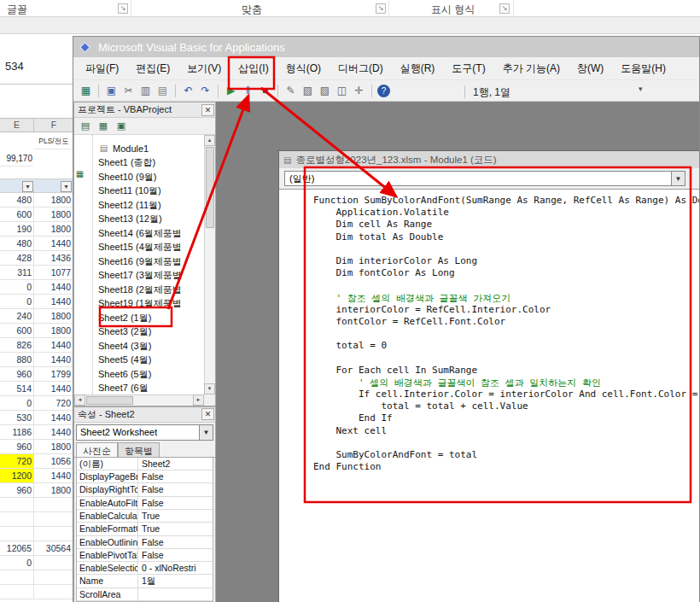  I want to click on sheet-cell-e: 311, so click(17, 272).